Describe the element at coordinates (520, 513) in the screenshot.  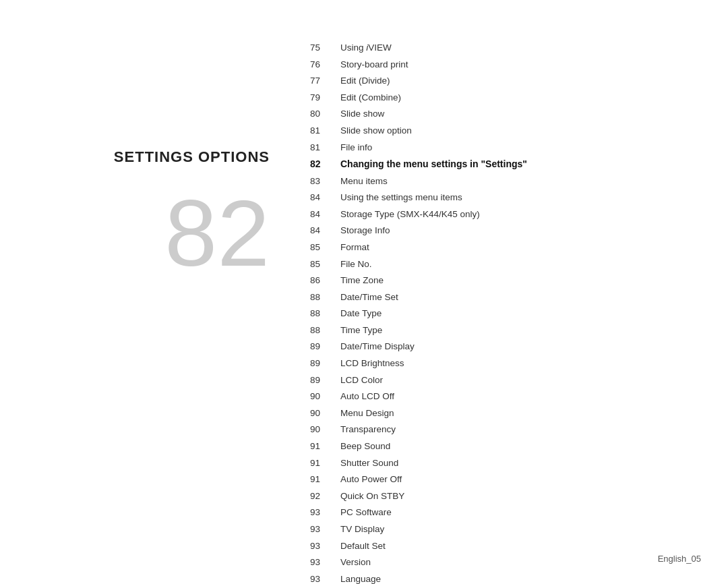
I see `toc-entry-text: PC Software` at that location.